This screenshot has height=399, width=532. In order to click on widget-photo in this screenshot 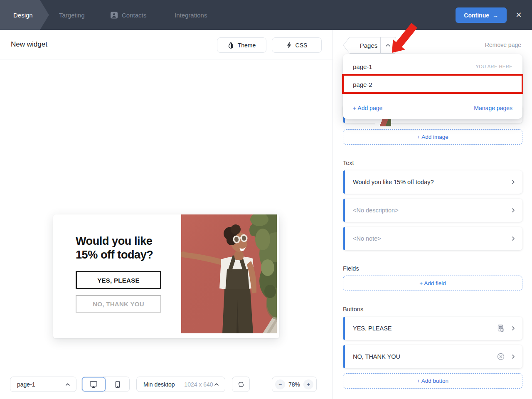, I will do `click(229, 274)`.